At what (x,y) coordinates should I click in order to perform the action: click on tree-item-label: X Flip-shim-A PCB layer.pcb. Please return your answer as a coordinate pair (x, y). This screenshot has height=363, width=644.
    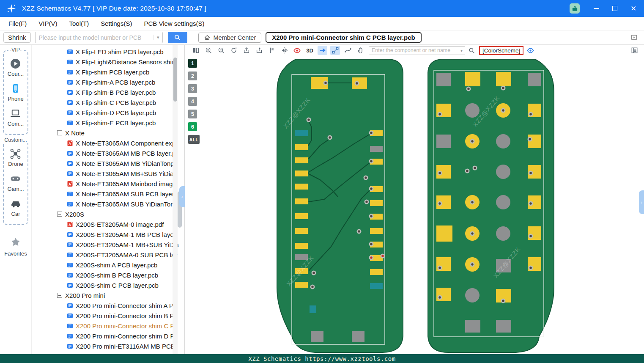
    Looking at the image, I should click on (115, 82).